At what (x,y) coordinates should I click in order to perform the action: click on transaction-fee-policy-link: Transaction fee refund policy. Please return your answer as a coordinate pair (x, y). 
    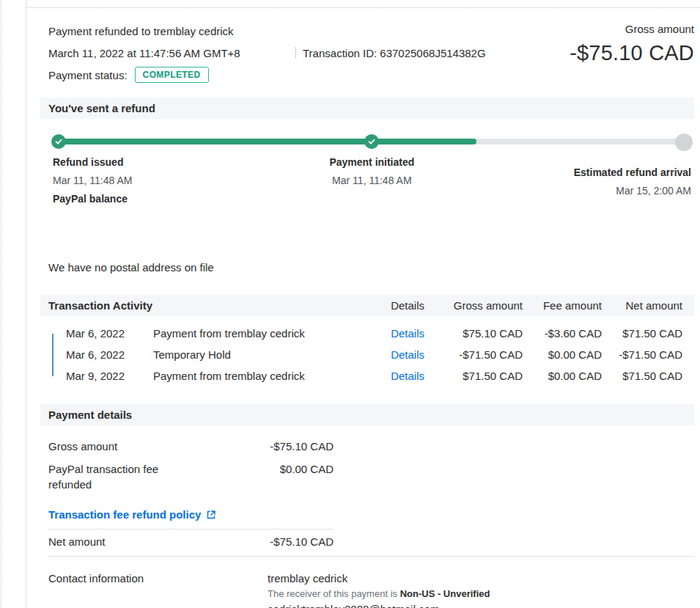
    Looking at the image, I should click on (132, 515).